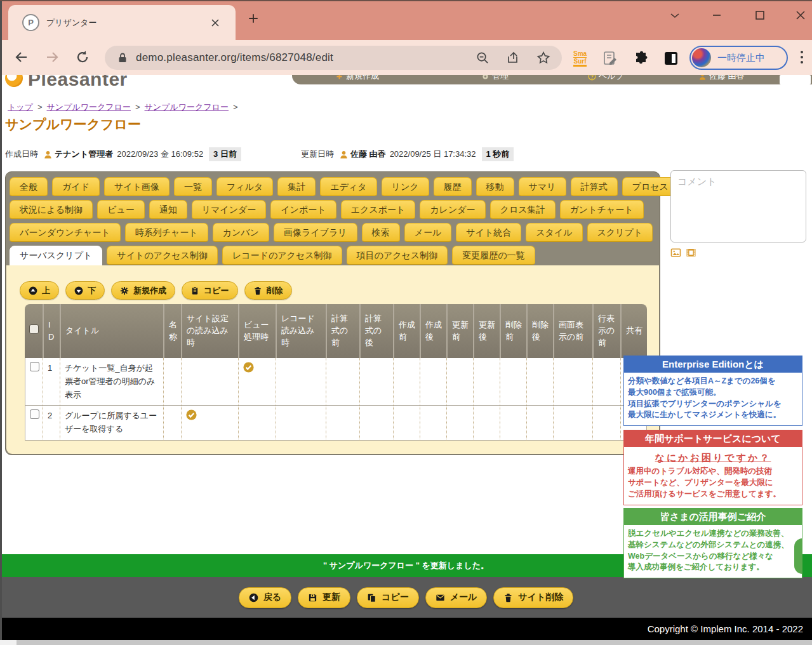 This screenshot has width=812, height=645. I want to click on side-panel-icon, so click(671, 58).